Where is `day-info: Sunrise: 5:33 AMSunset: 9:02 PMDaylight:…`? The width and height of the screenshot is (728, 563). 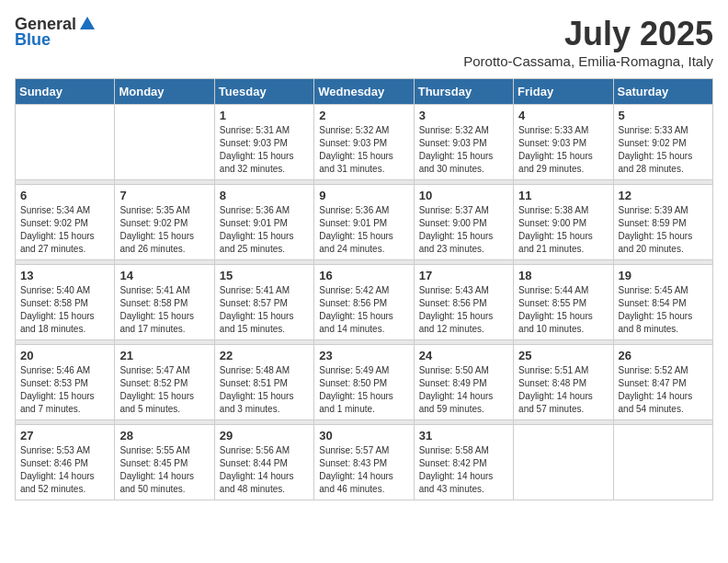 day-info: Sunrise: 5:33 AMSunset: 9:02 PMDaylight:… is located at coordinates (664, 150).